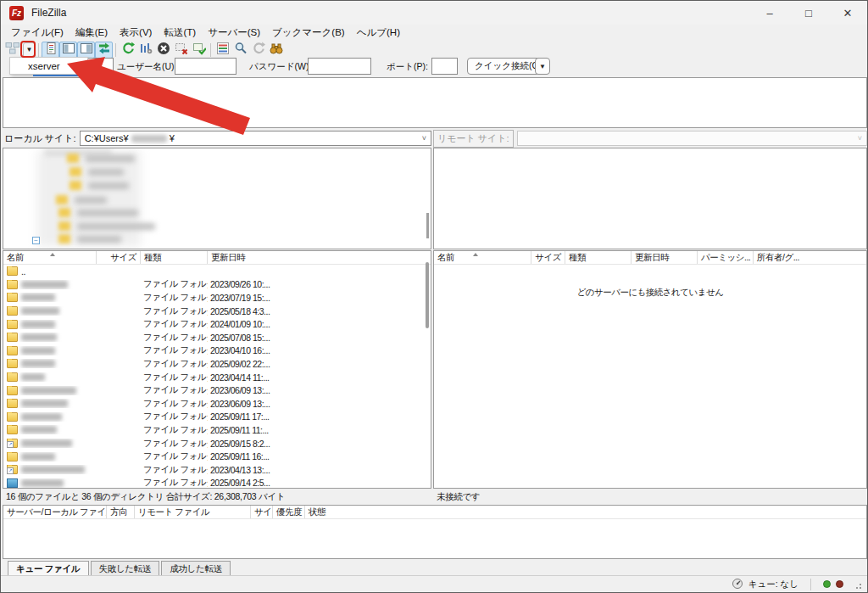 This screenshot has width=868, height=593. I want to click on column-header: リモート ファイル, so click(193, 512).